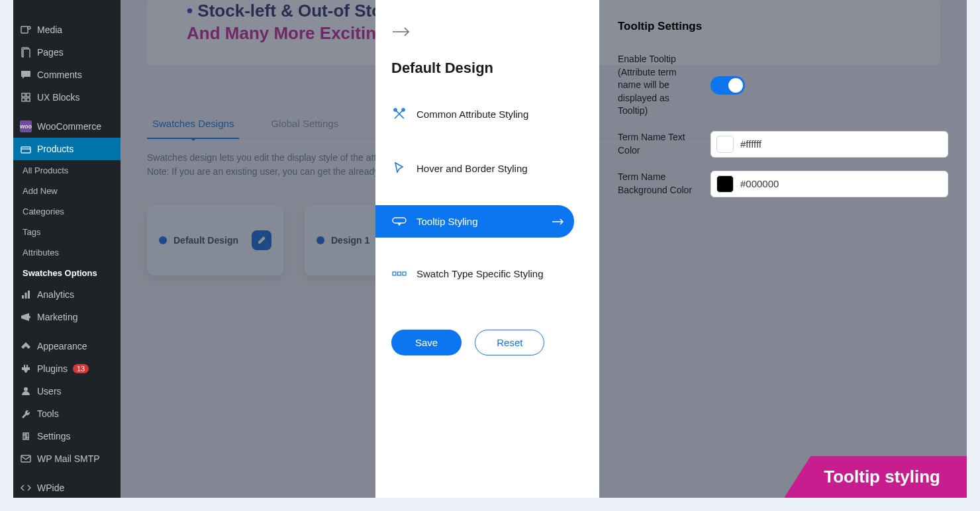  Describe the element at coordinates (67, 273) in the screenshot. I see `sidebar-item-swatches-options: Swatches Options` at that location.